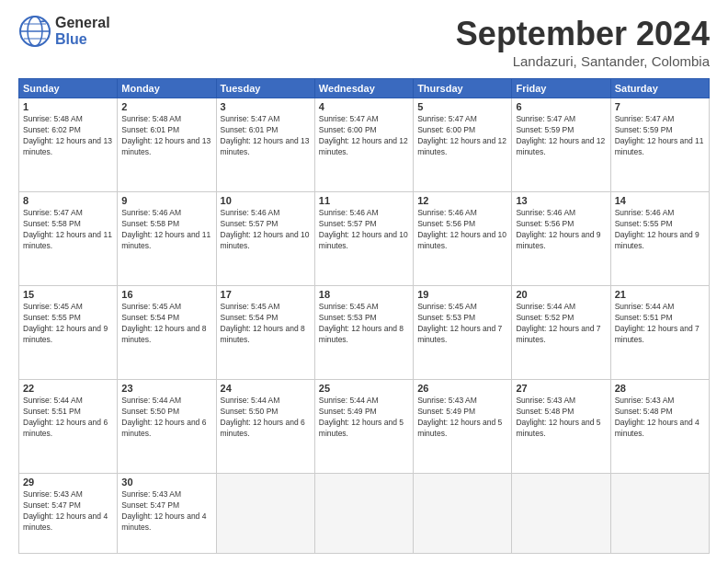 This screenshot has height=563, width=728. I want to click on calendar-cell: 19Sunrise: 5:45 AMSunset: 5:53 PMDayligh…, so click(463, 332).